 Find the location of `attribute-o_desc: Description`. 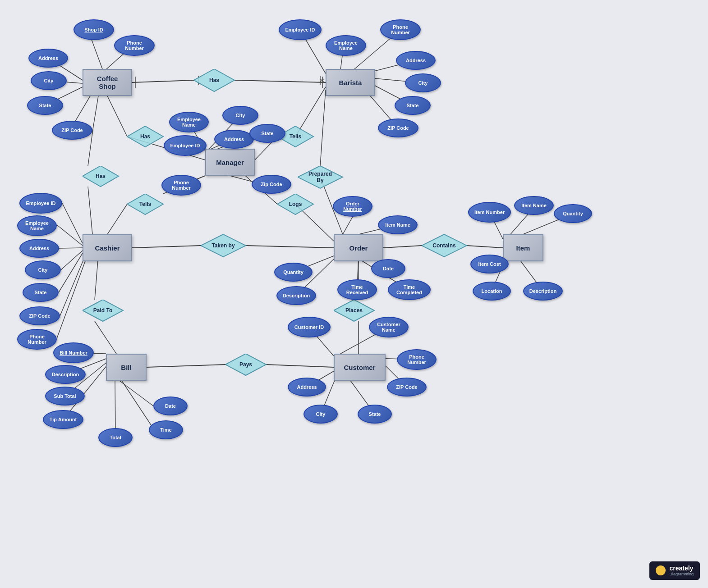

attribute-o_desc: Description is located at coordinates (296, 296).